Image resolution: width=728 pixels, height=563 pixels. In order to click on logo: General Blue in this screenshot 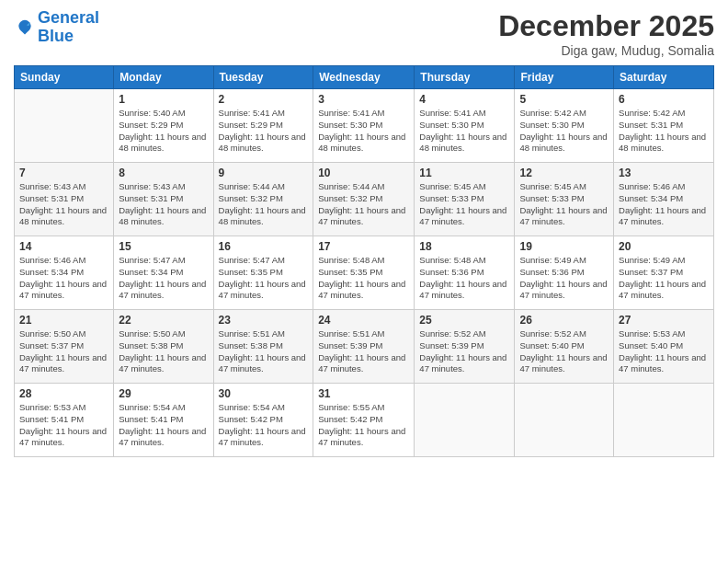, I will do `click(57, 28)`.